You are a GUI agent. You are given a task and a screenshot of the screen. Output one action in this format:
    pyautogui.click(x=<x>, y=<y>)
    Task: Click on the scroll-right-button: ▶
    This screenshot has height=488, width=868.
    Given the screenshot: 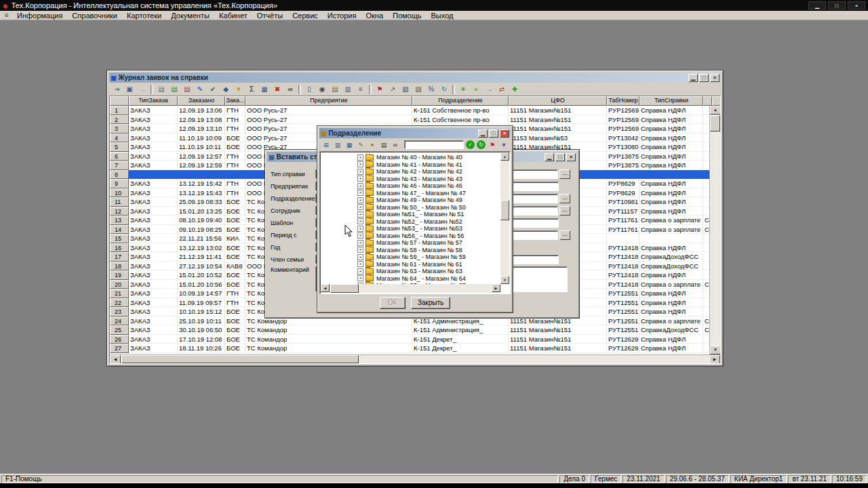 What is the action you would take?
    pyautogui.click(x=715, y=359)
    